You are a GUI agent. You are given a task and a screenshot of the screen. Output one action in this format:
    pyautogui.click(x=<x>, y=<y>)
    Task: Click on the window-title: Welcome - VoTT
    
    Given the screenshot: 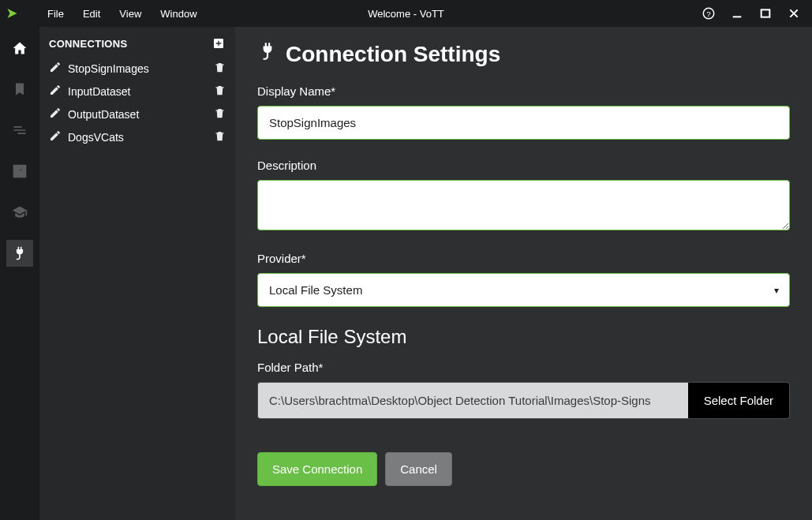 What is the action you would take?
    pyautogui.click(x=406, y=14)
    